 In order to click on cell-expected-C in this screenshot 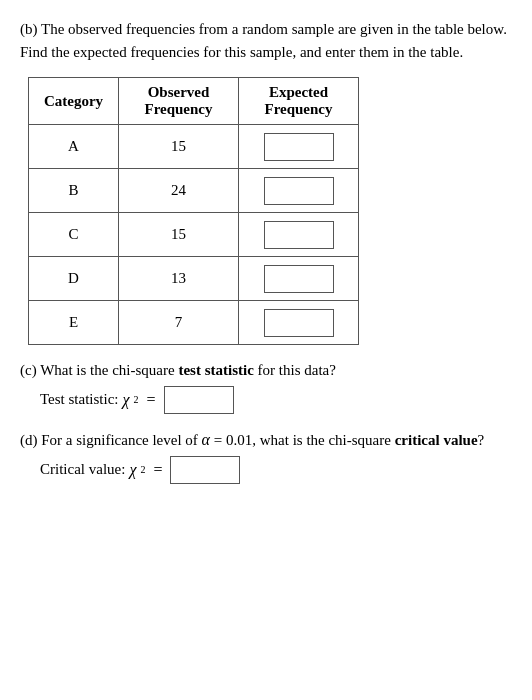, I will do `click(299, 235)`.